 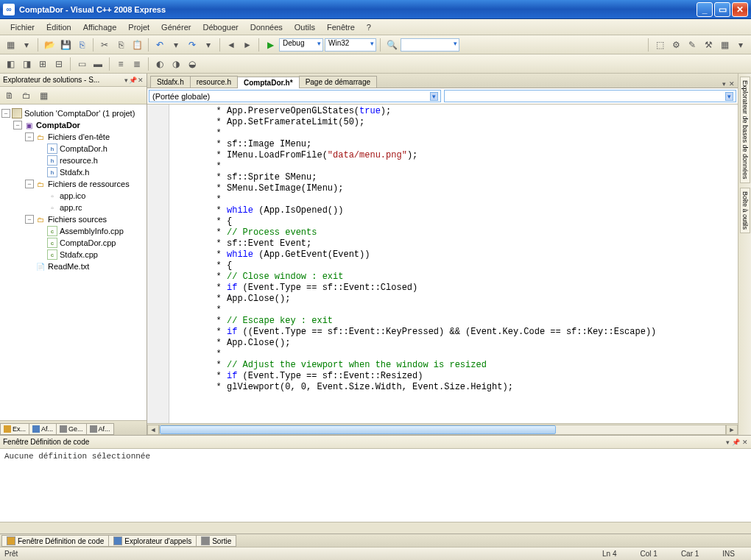 What do you see at coordinates (43, 96) in the screenshot?
I see `view-code-button: ▦` at bounding box center [43, 96].